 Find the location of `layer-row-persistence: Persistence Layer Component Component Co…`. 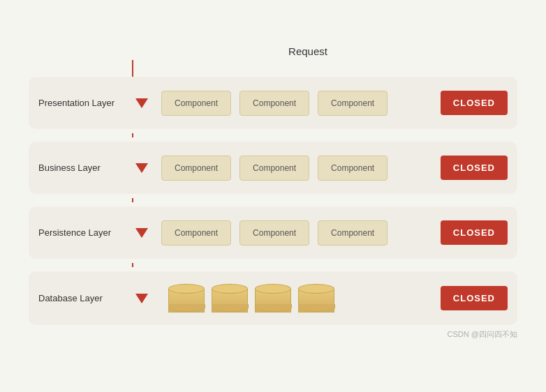

layer-row-persistence: Persistence Layer Component Component Co… is located at coordinates (273, 233).